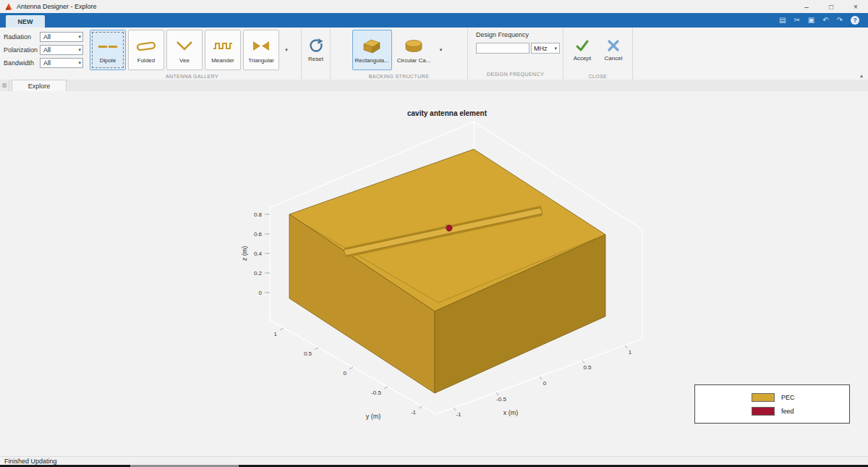 The width and height of the screenshot is (868, 467). Describe the element at coordinates (372, 50) in the screenshot. I see `backing-button-rectangular-cavity: Rectangula...` at that location.